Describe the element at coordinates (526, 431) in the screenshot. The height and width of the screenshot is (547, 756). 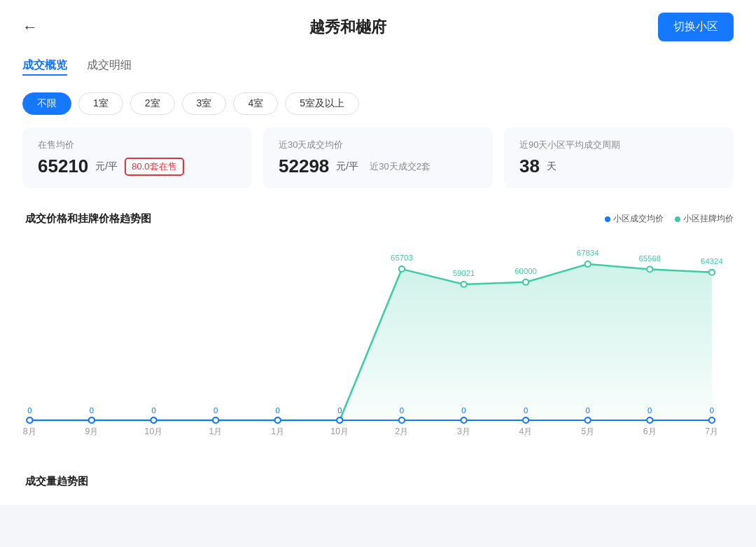
I see `svg-text: 4月` at that location.